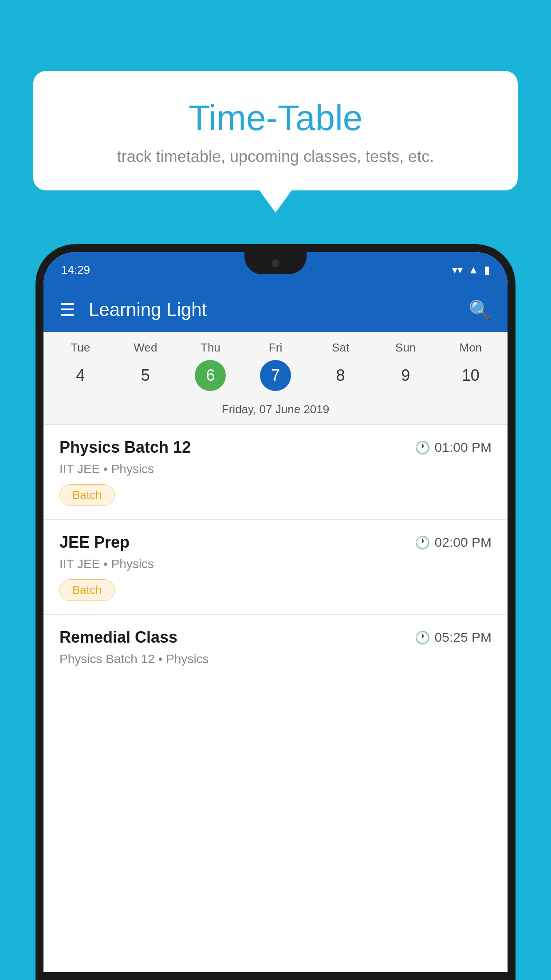 The height and width of the screenshot is (980, 551). I want to click on day-name: Wed, so click(146, 348).